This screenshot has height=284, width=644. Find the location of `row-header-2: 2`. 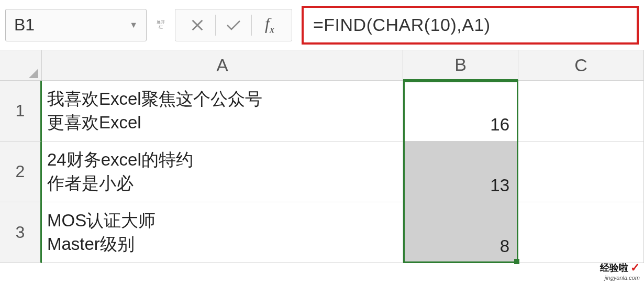

row-header-2: 2 is located at coordinates (21, 172).